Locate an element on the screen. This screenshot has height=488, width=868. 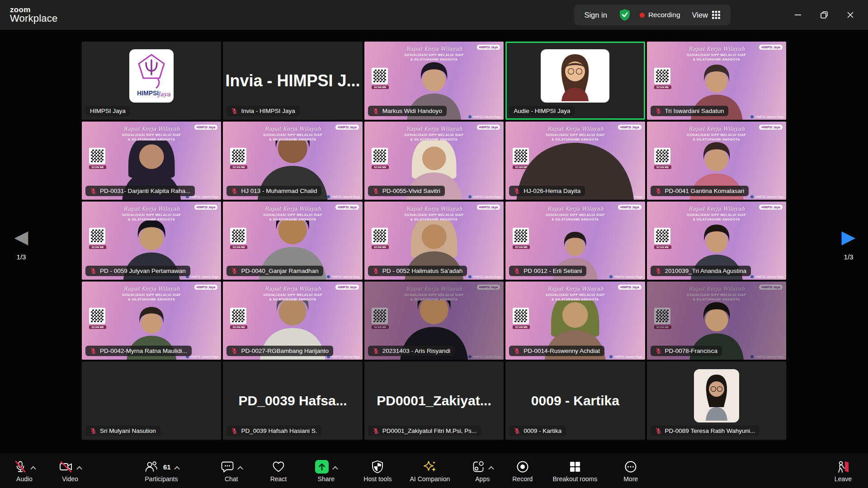
participant-name: PD - 0059 Julyvan Pertamawan is located at coordinates (143, 271).